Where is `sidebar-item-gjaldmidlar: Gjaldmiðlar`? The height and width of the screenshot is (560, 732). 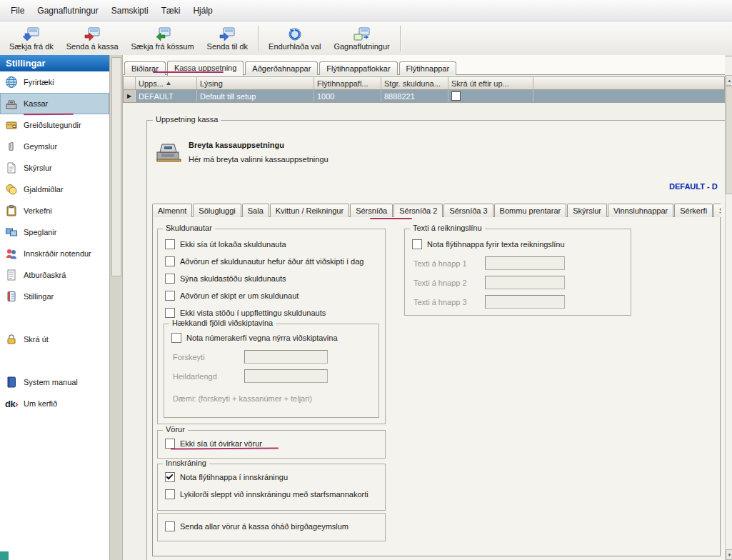
sidebar-item-gjaldmidlar: Gjaldmiðlar is located at coordinates (54, 189).